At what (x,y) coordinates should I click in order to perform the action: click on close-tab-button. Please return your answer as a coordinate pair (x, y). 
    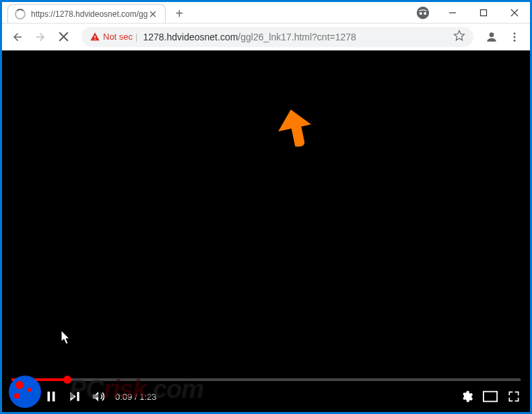
    Looking at the image, I should click on (153, 14).